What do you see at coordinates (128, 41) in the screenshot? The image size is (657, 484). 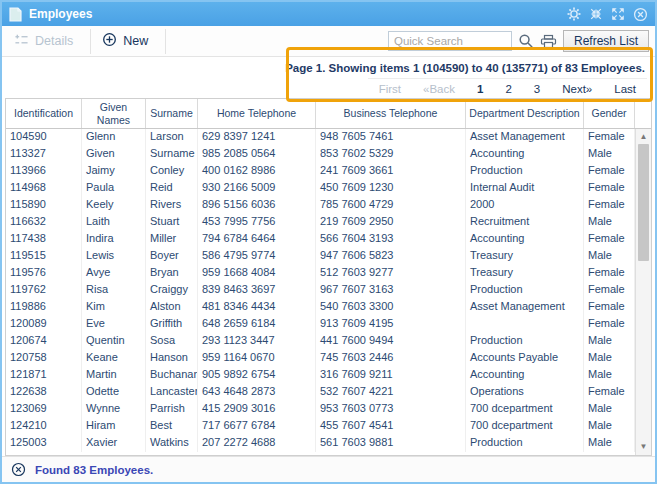 I see `new-button: New` at bounding box center [128, 41].